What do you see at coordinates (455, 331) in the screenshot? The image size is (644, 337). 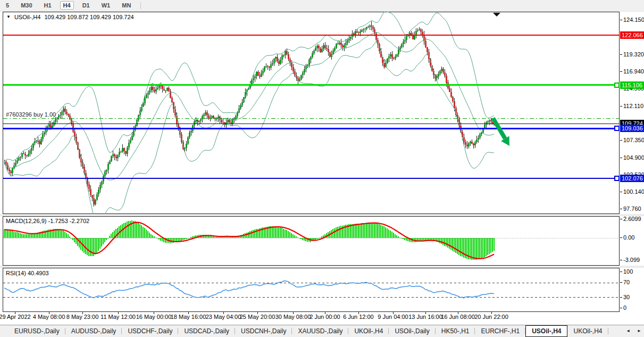 I see `tab-hk50-h1: HK50-,H1` at bounding box center [455, 331].